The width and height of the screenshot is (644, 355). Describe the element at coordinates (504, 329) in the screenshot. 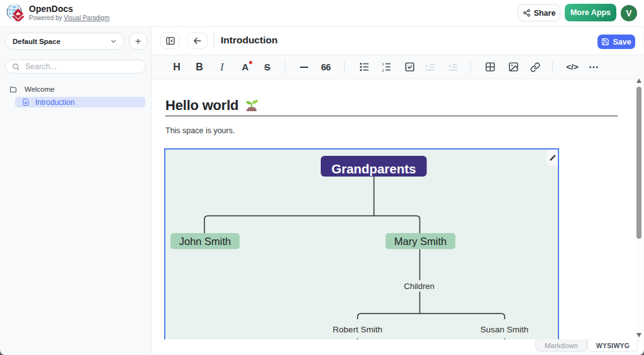

I see `svg-text: Susan Smith` at that location.